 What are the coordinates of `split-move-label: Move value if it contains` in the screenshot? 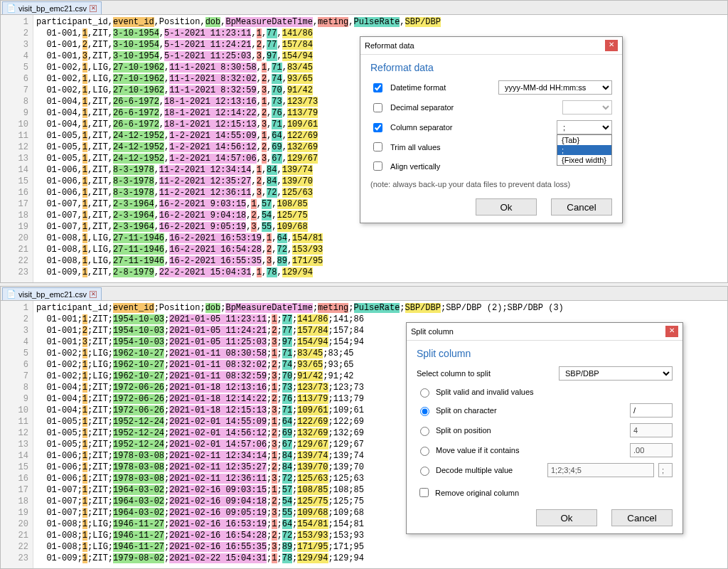 It's located at (478, 450).